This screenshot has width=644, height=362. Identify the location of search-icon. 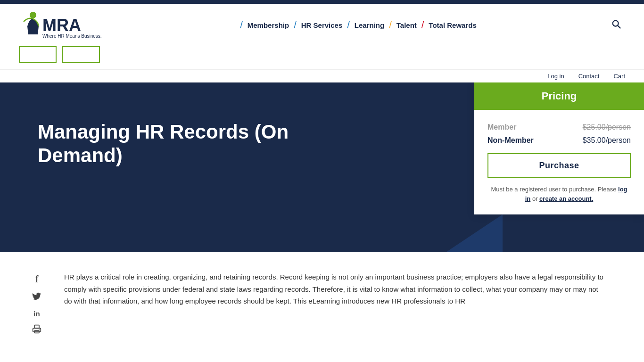
(616, 25).